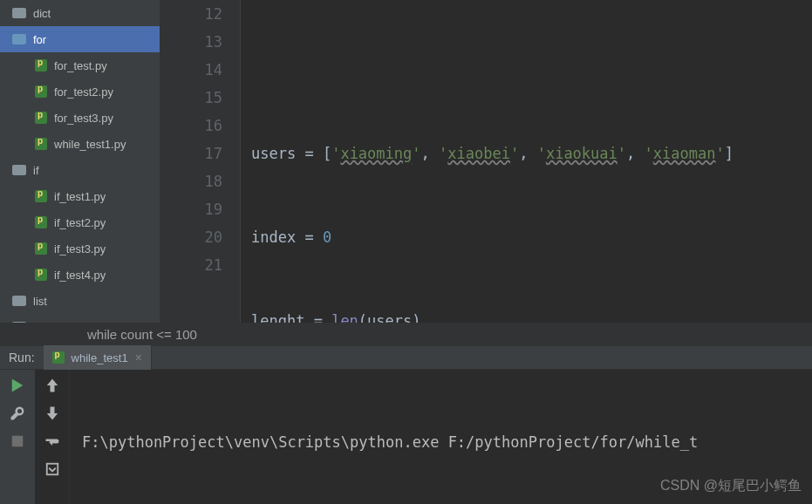 This screenshot has height=504, width=812. What do you see at coordinates (52, 437) in the screenshot?
I see `run-toolbar-inner` at bounding box center [52, 437].